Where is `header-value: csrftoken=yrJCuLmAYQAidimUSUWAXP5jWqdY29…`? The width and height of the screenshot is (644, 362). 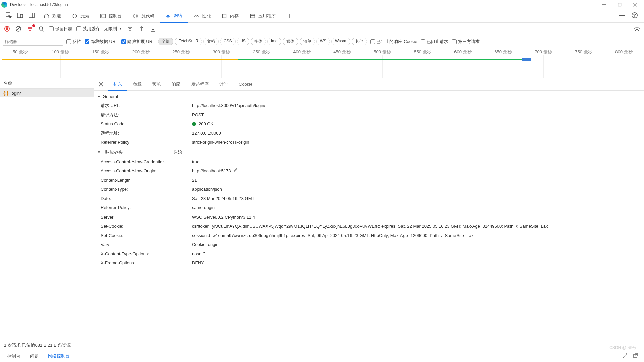
header-value: csrftoken=yrJCuLmAYQAidimUSUWAXP5jWqdY29… is located at coordinates (418, 226).